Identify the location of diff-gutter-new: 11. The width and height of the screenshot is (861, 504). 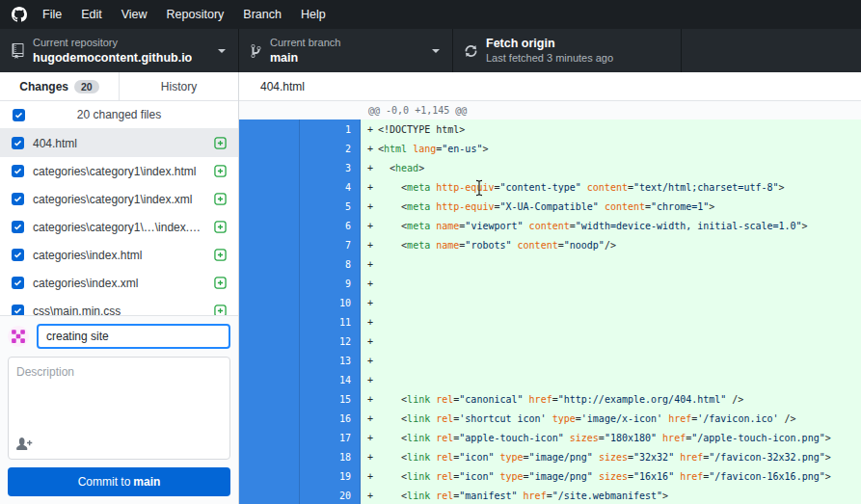
(330, 322).